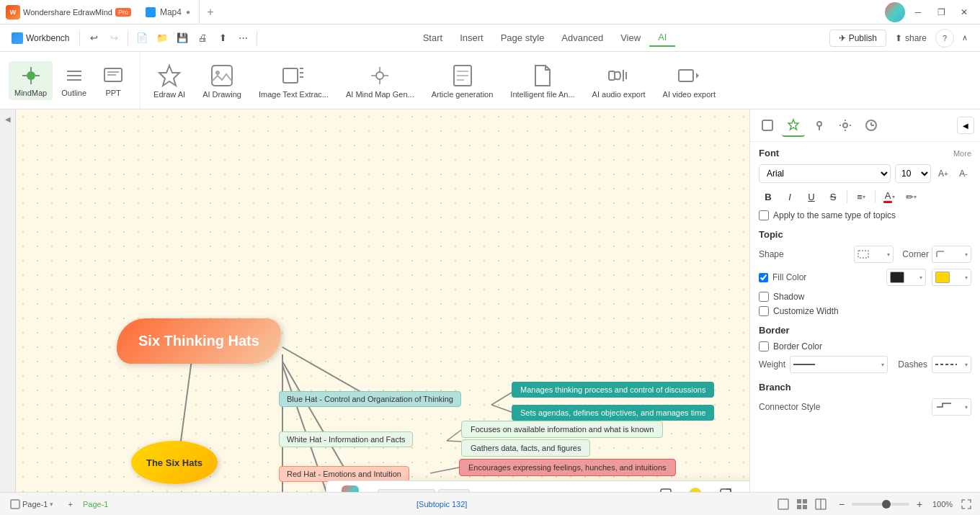 This screenshot has height=515, width=980. I want to click on subnode-blue-2: Sets agendas, defines objectives, and ma…, so click(612, 413).